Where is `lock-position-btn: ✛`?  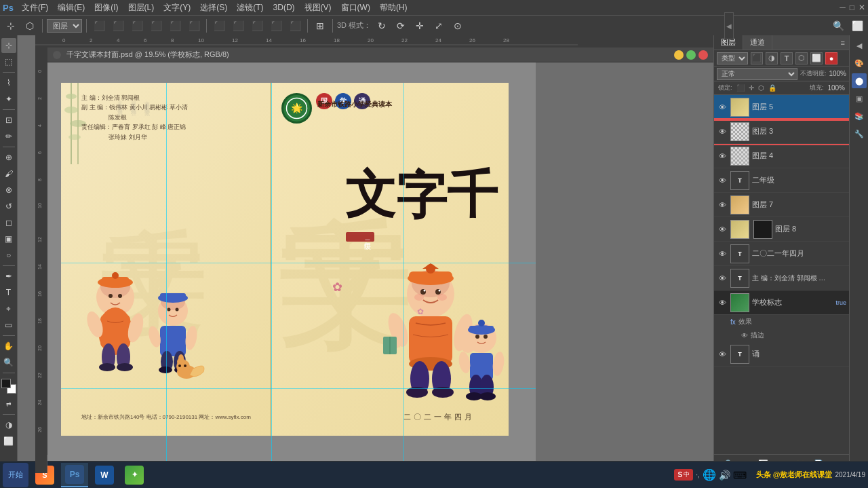
lock-position-btn: ✛ is located at coordinates (751, 88).